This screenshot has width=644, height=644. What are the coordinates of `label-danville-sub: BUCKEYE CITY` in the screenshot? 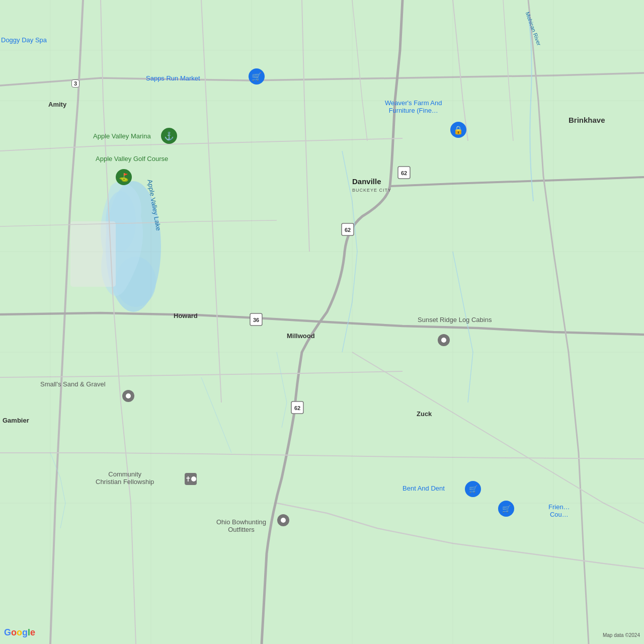 It's located at (372, 190).